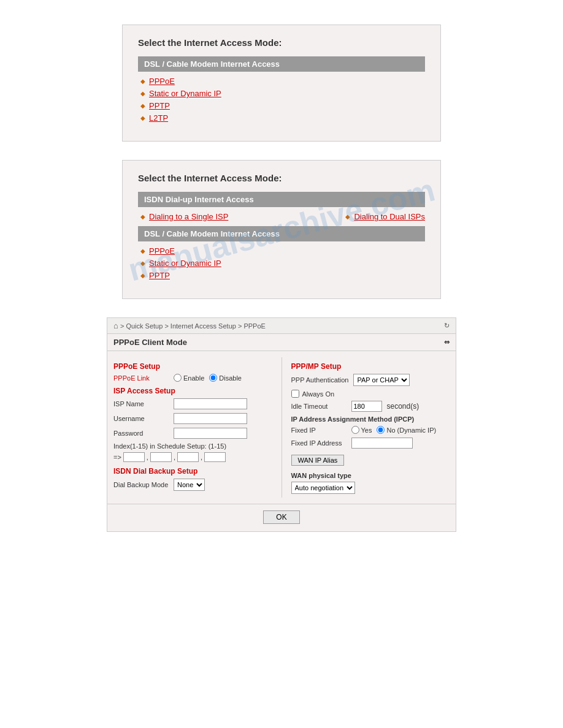 This screenshot has height=728, width=563. Describe the element at coordinates (282, 118) in the screenshot. I see `panel1-l2tp-row: ◆ L2TP` at that location.